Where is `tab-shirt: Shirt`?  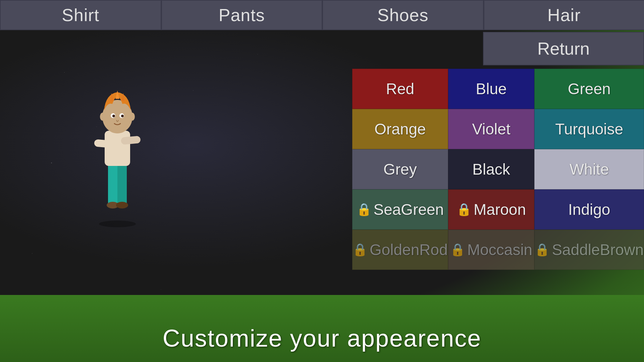
tab-shirt: Shirt is located at coordinates (80, 15).